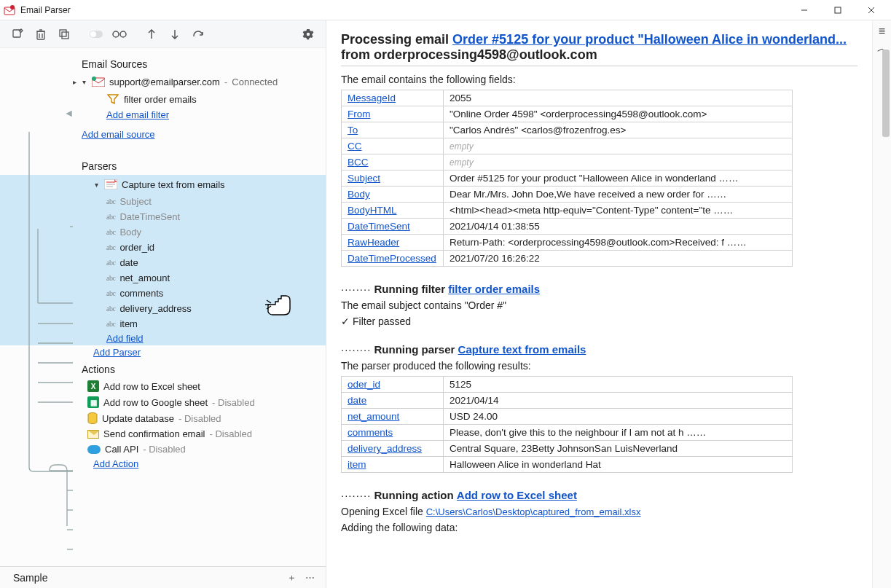 This screenshot has width=891, height=588. I want to click on field-key-link: date, so click(357, 401).